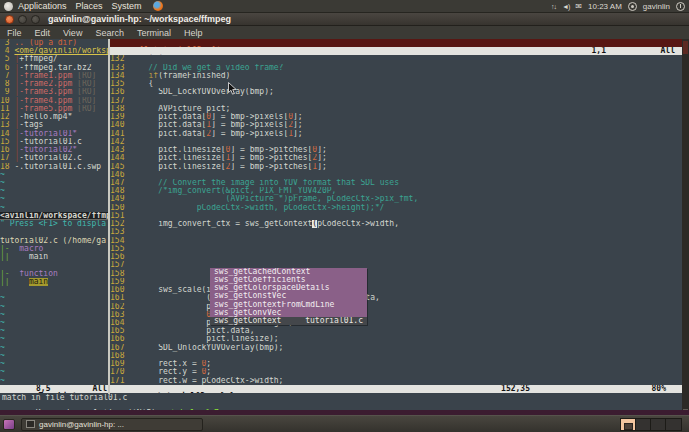  What do you see at coordinates (54, 84) in the screenshot?
I see `explorer-entry: 8 |-frame2.ppm [RO]` at bounding box center [54, 84].